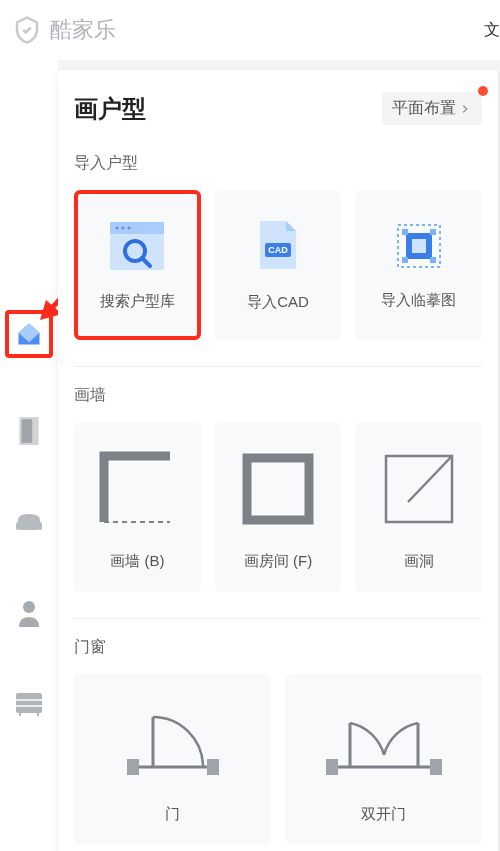 This screenshot has width=500, height=851. What do you see at coordinates (419, 489) in the screenshot?
I see `hole-icon` at bounding box center [419, 489].